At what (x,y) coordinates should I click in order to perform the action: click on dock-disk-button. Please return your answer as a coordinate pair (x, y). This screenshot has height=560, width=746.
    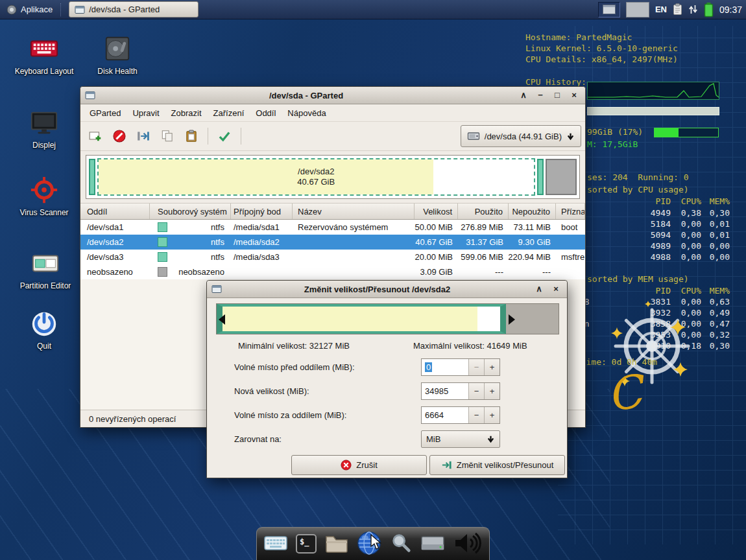
    Looking at the image, I should click on (433, 544).